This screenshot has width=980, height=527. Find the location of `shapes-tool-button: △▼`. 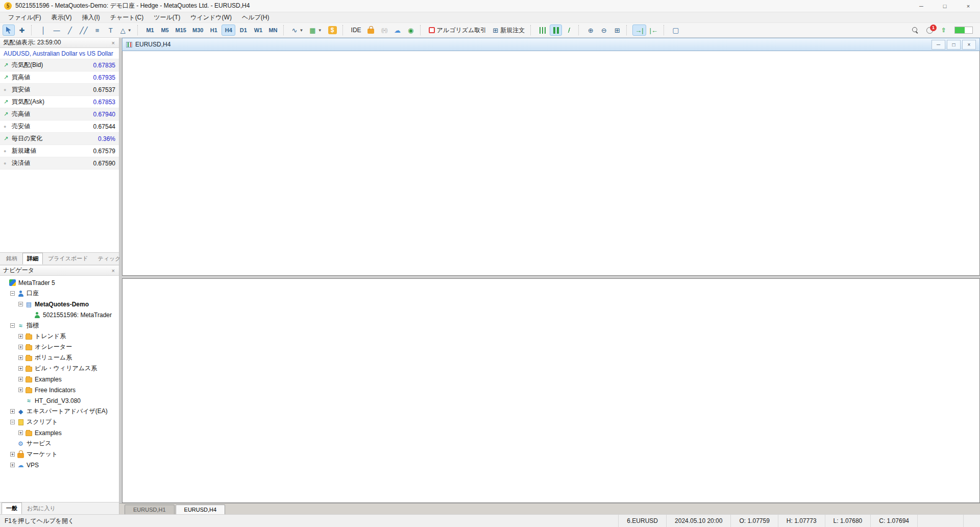

shapes-tool-button: △▼ is located at coordinates (126, 30).